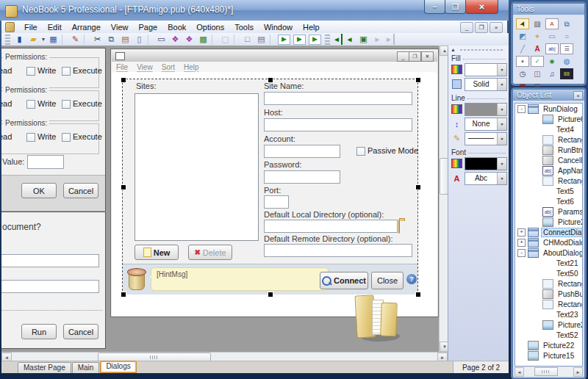  What do you see at coordinates (81, 332) in the screenshot?
I see `run-cancel-button: Cancel` at bounding box center [81, 332].